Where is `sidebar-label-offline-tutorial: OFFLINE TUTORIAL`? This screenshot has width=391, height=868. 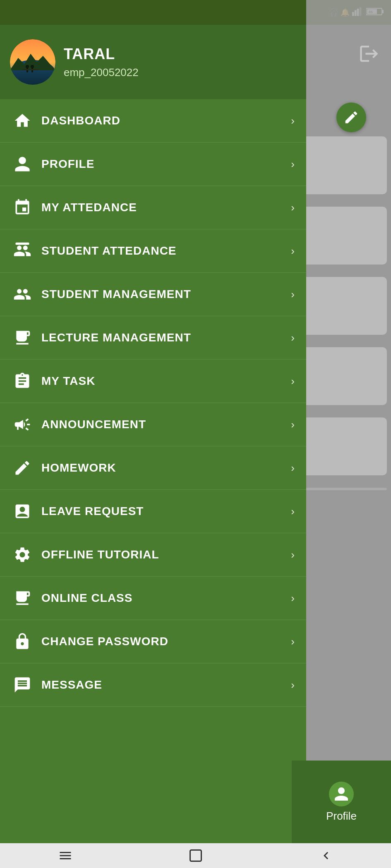
sidebar-label-offline-tutorial: OFFLINE TUTORIAL is located at coordinates (166, 555).